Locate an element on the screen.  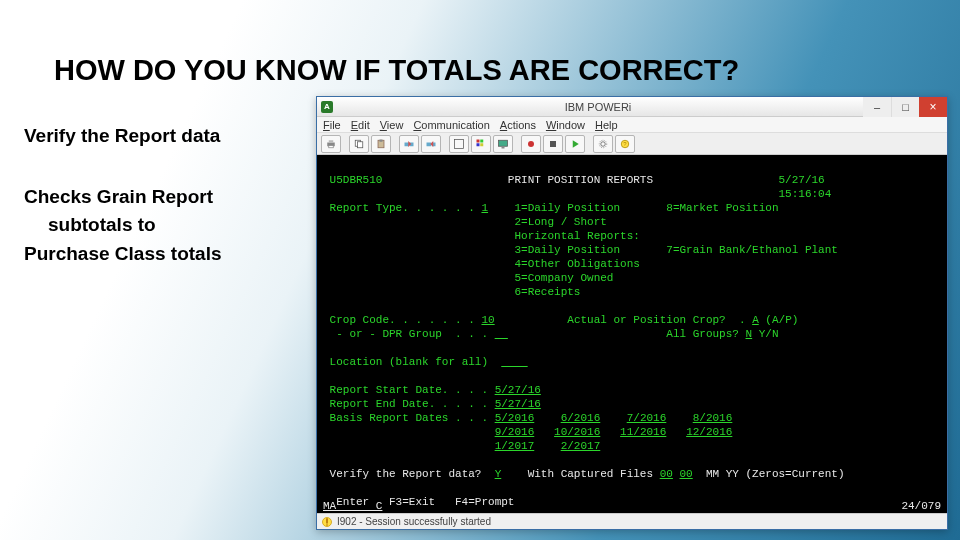
settings-icon is located at coordinates (603, 144).